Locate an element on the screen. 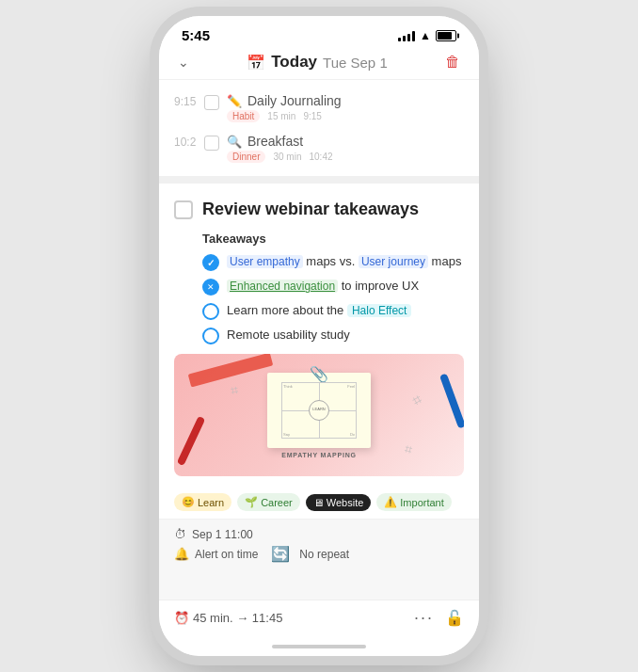  checklist-item-1: ✓ User empathy maps vs. User journey map… is located at coordinates (333, 262).